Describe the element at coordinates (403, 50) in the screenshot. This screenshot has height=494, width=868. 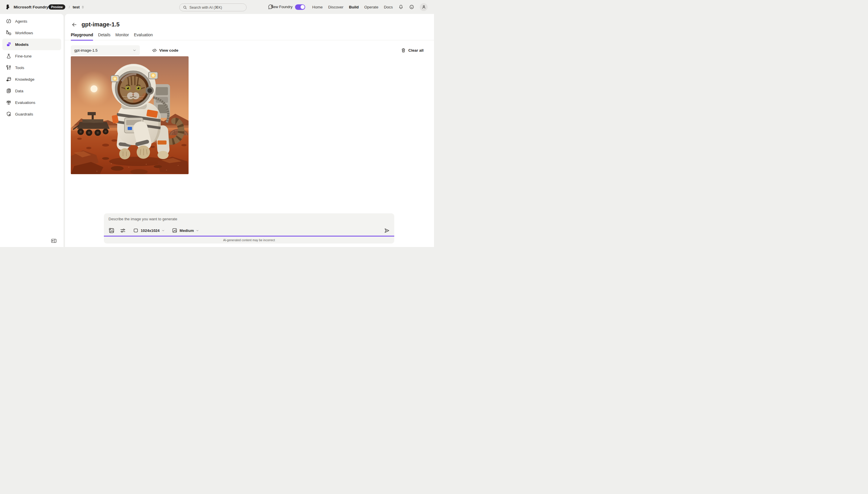
I see `trash-icon` at that location.